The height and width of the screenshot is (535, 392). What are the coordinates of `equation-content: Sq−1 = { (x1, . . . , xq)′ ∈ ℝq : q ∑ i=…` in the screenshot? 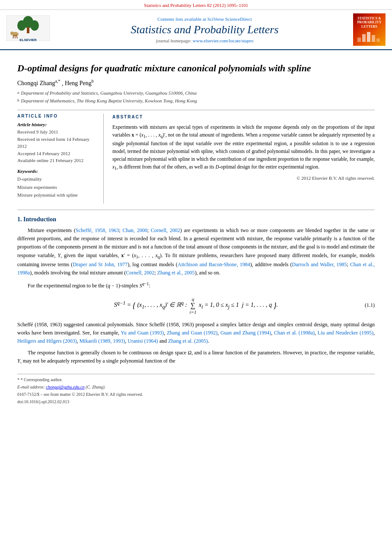 It's located at (196, 306).